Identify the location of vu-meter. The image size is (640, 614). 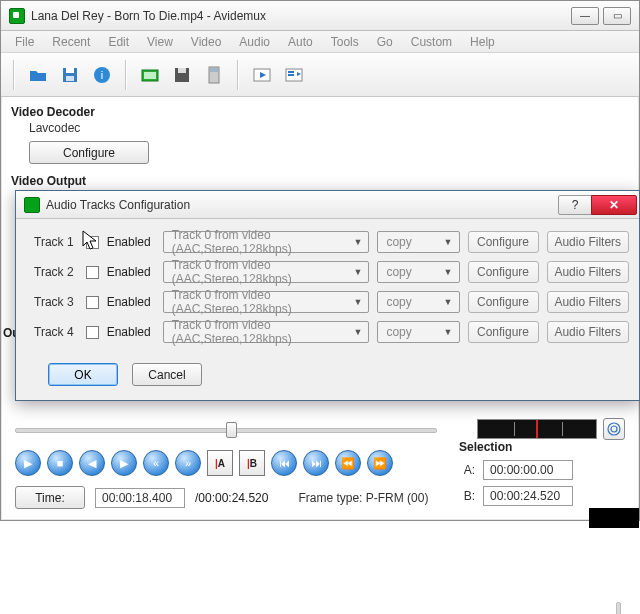
(537, 429).